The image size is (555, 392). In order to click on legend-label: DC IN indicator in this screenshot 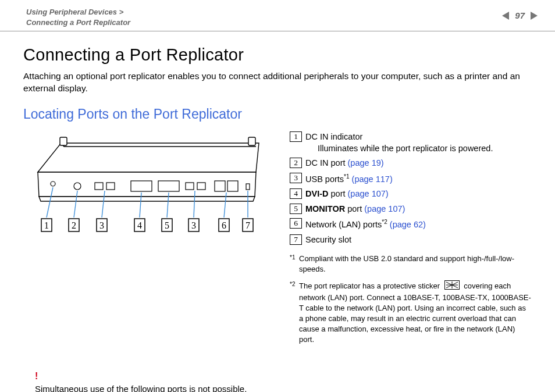, I will do `click(334, 137)`.